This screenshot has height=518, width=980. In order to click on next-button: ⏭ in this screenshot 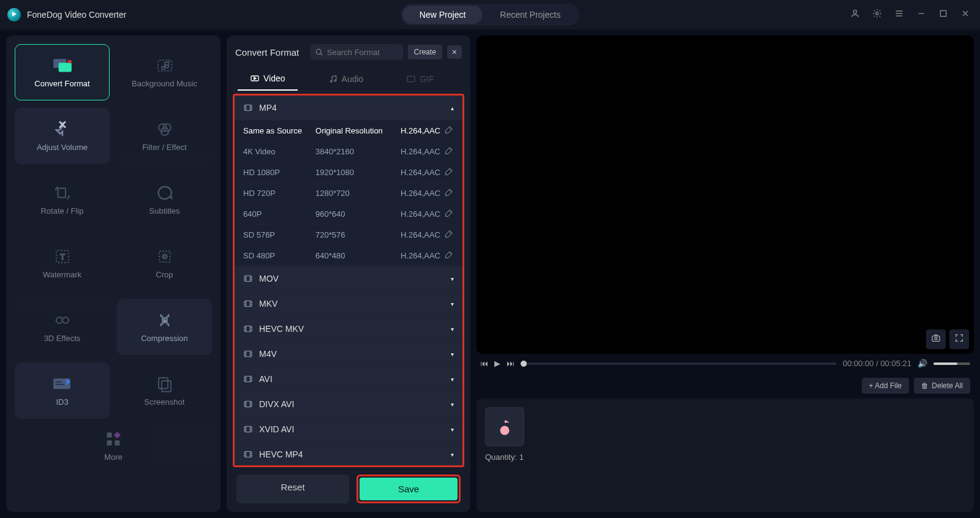, I will do `click(511, 364)`.